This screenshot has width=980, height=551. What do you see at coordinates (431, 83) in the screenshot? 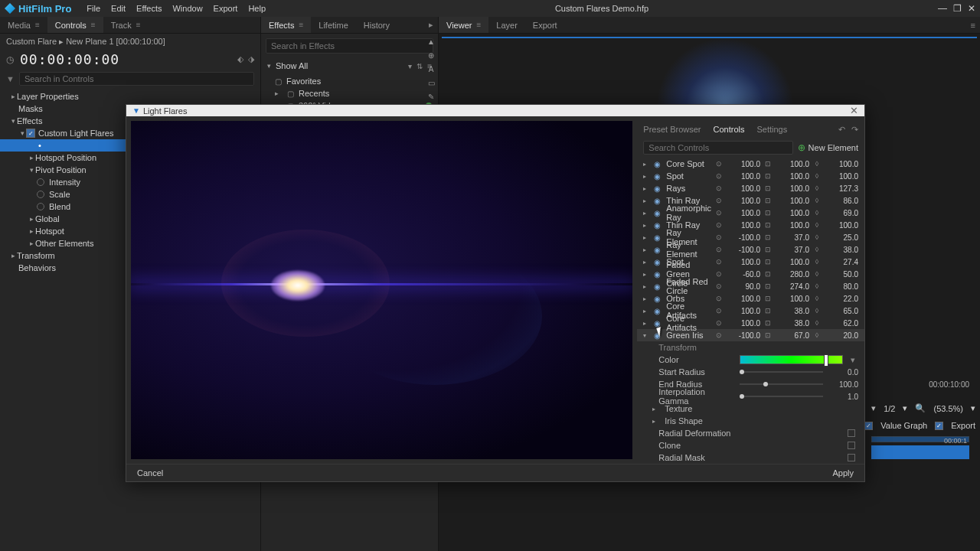
I see `mask-tool-icon: ▭` at bounding box center [431, 83].